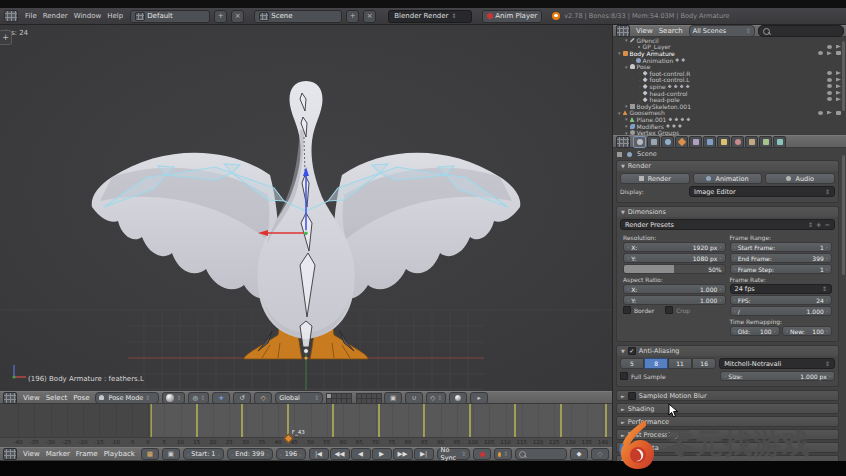 Image resolution: width=846 pixels, height=476 pixels. Describe the element at coordinates (120, 454) in the screenshot. I see `timeline-menu-playback: Playback` at that location.